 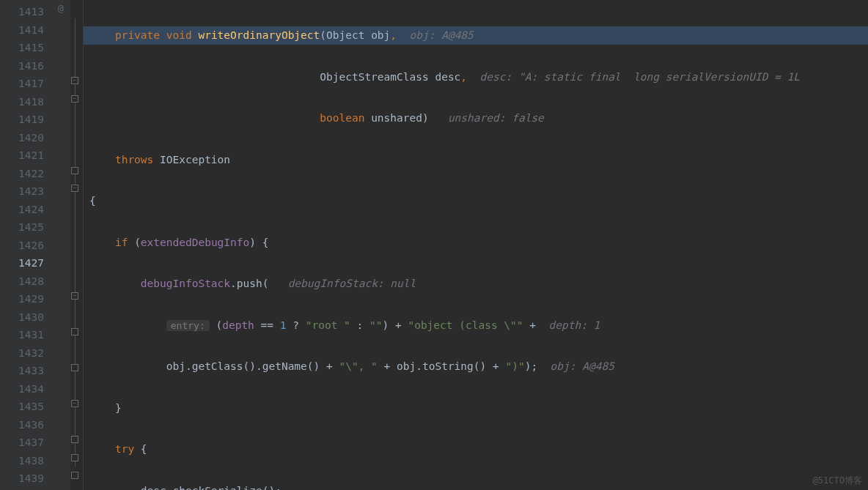 I want to click on line-number: 1426, so click(x=26, y=246).